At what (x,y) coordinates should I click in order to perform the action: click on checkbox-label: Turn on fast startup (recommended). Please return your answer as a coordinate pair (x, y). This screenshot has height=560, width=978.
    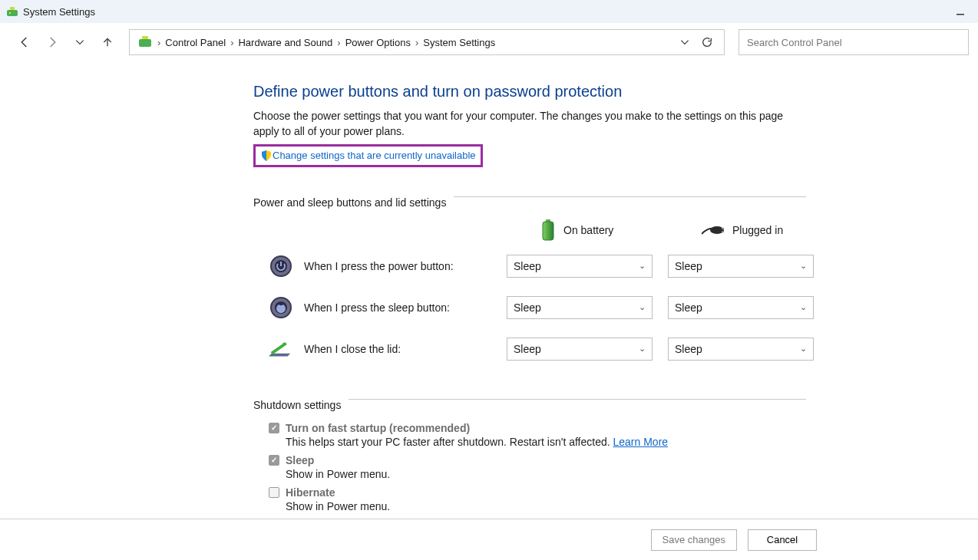
    Looking at the image, I should click on (378, 428).